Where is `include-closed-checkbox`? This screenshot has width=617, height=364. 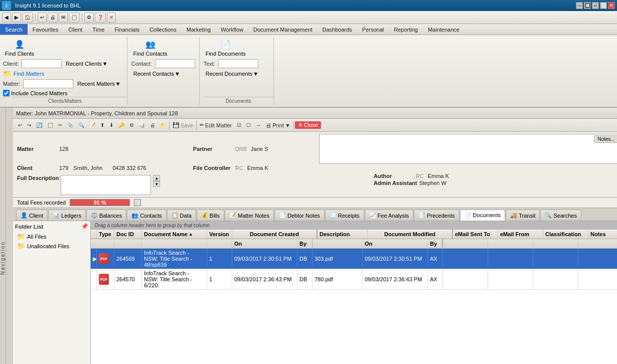
include-closed-checkbox is located at coordinates (6, 93).